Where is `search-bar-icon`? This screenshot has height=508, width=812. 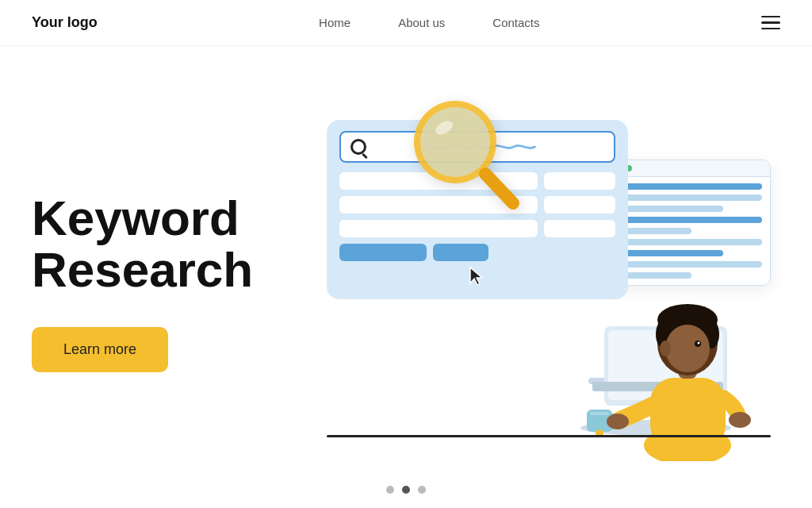 search-bar-icon is located at coordinates (358, 147).